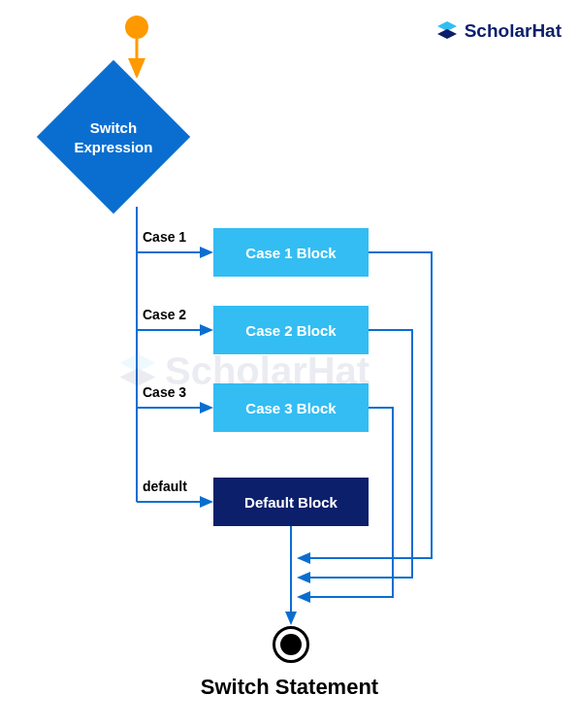 The width and height of the screenshot is (579, 728). I want to click on case2-block: Case 2 Block, so click(291, 330).